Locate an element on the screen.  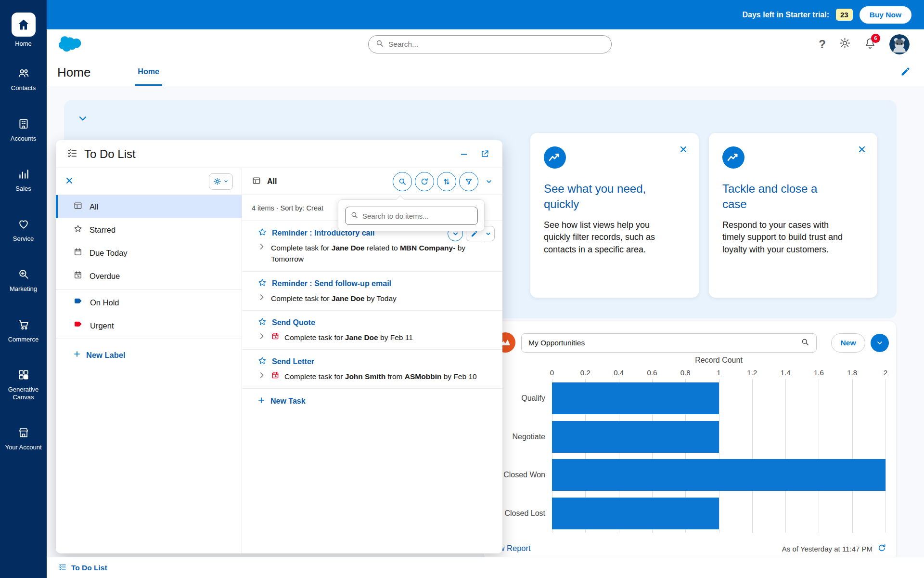
plus-icon is located at coordinates (261, 401).